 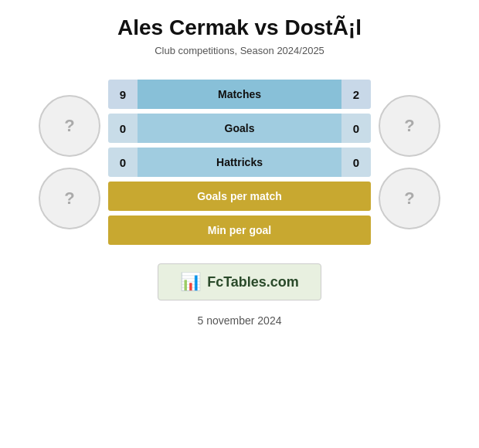 What do you see at coordinates (123, 128) in the screenshot?
I see `goals-left-value: 0` at bounding box center [123, 128].